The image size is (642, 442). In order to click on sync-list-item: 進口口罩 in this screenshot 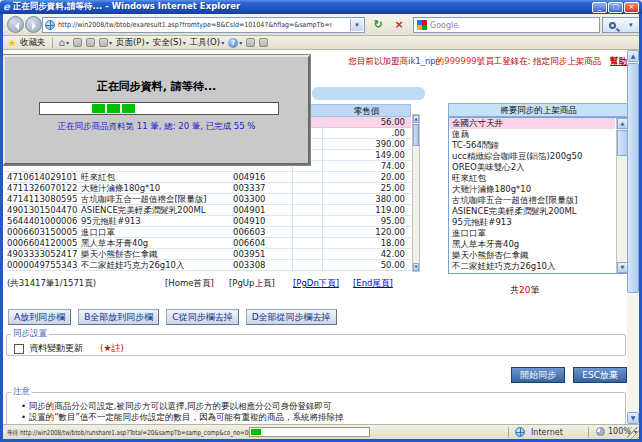, I will do `click(532, 234)`.